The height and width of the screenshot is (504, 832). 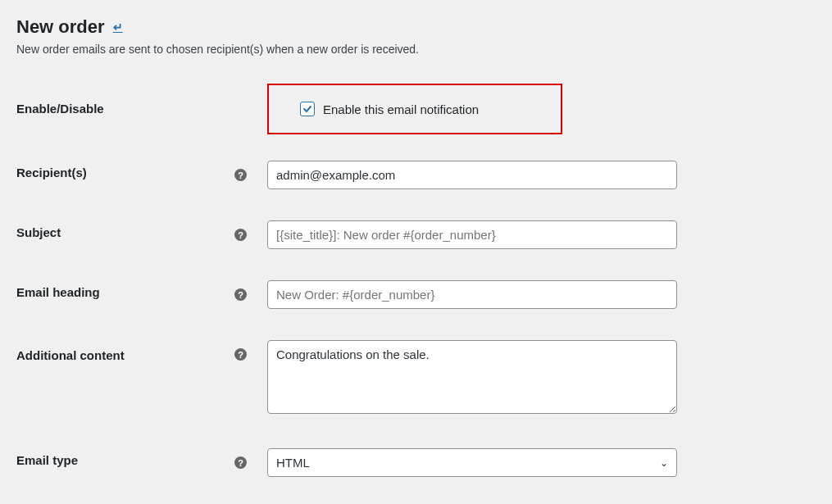 I want to click on recipients-label: Recipient(s), so click(x=125, y=170).